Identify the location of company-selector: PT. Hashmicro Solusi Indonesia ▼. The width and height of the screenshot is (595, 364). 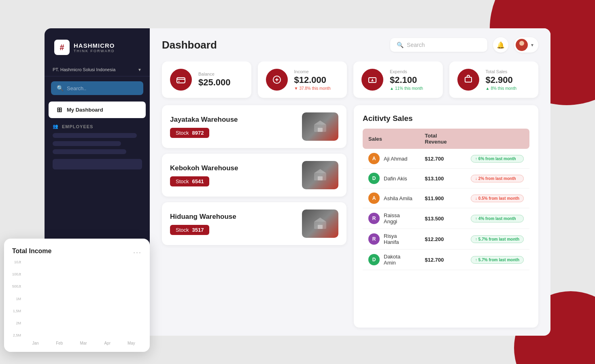
(97, 70).